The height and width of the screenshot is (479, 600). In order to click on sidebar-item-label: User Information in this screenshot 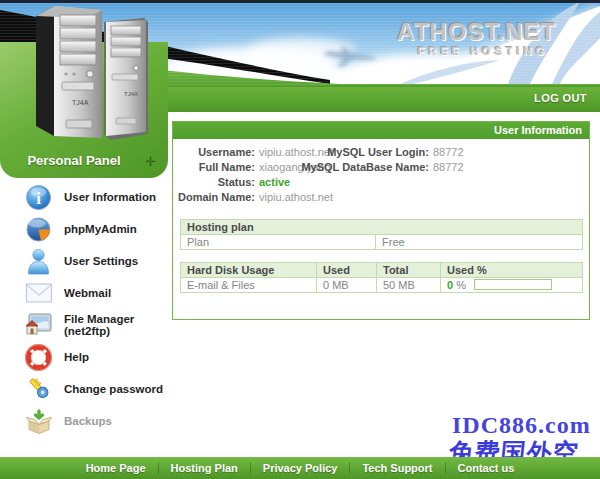, I will do `click(110, 197)`.